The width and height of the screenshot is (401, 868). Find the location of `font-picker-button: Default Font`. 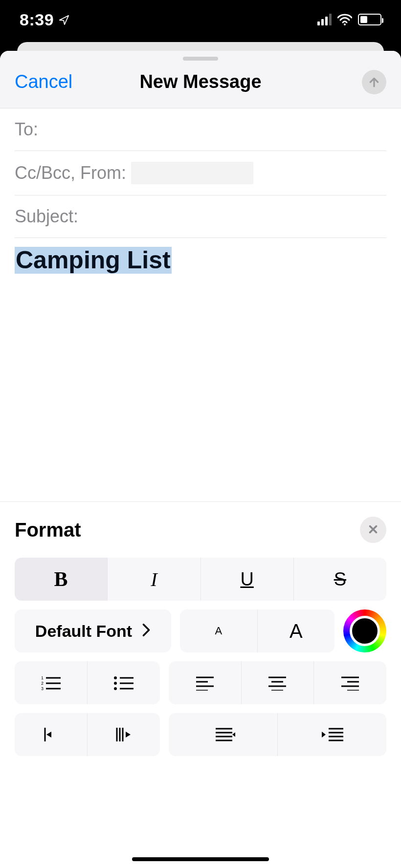

font-picker-button: Default Font is located at coordinates (93, 631).